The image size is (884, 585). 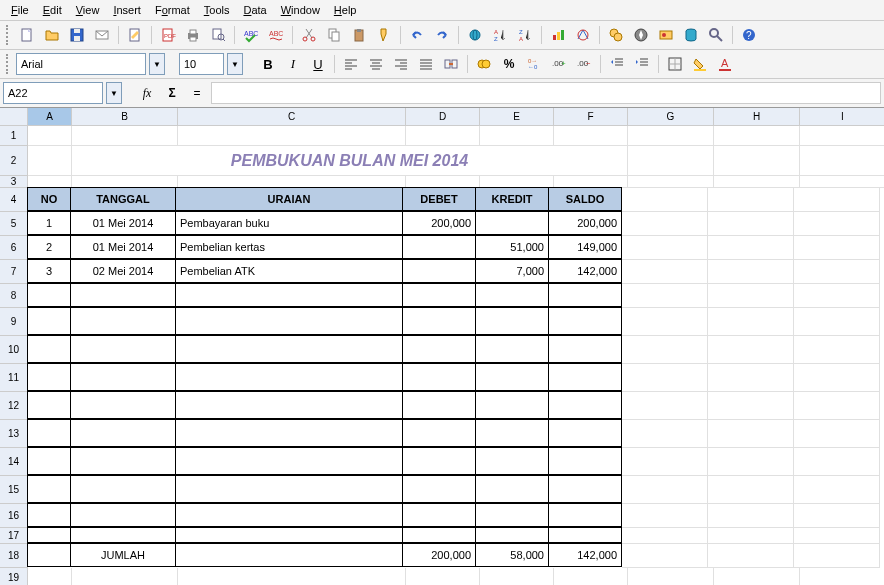 What do you see at coordinates (254, 10) in the screenshot?
I see `menu-data: Data` at bounding box center [254, 10].